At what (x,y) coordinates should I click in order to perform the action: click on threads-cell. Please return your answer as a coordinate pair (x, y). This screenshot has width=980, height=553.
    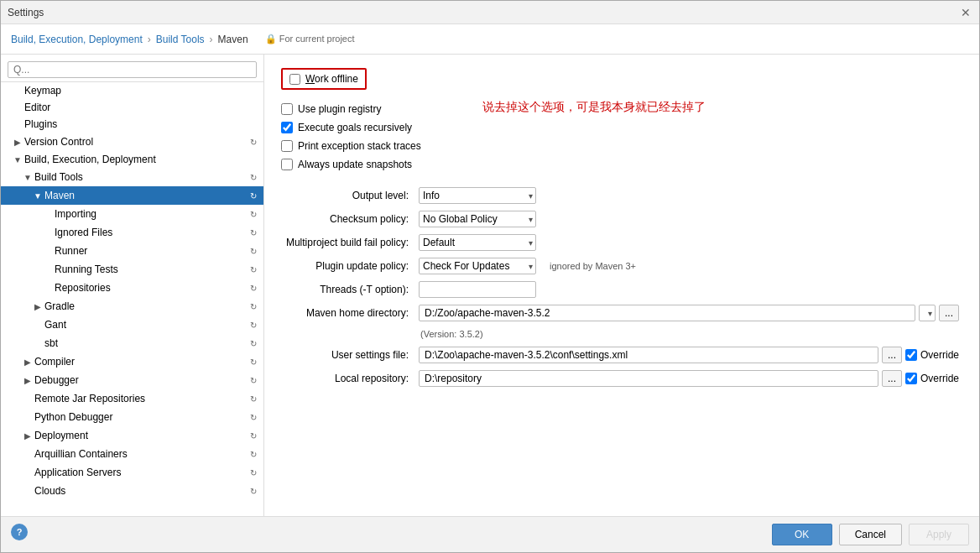
    Looking at the image, I should click on (689, 290).